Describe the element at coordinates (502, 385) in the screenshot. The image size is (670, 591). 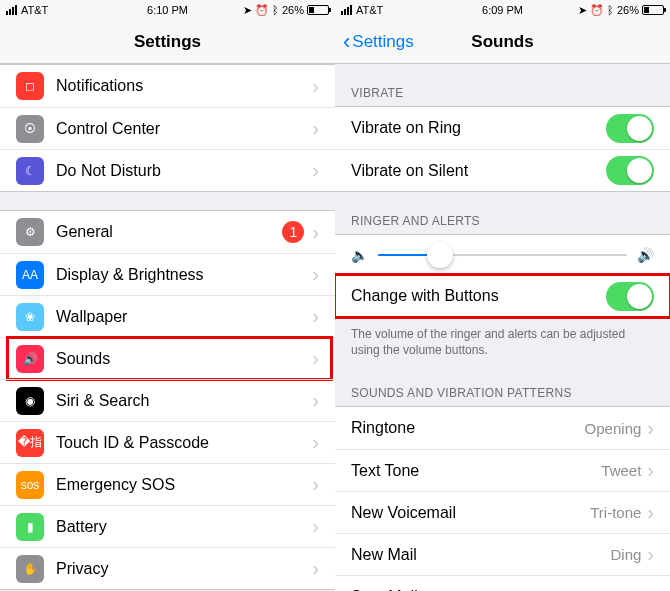
I see `section-header-patterns: SOUNDS AND VIBRATION PATTERNS` at that location.